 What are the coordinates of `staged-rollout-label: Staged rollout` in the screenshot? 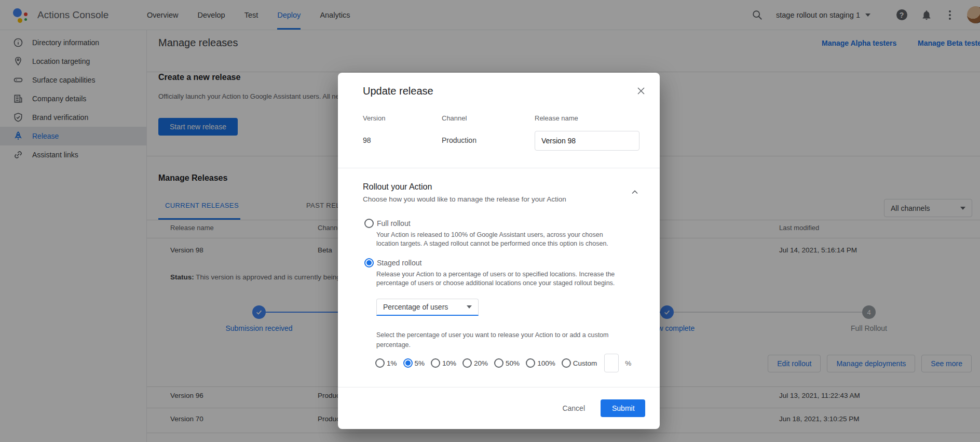 It's located at (399, 263).